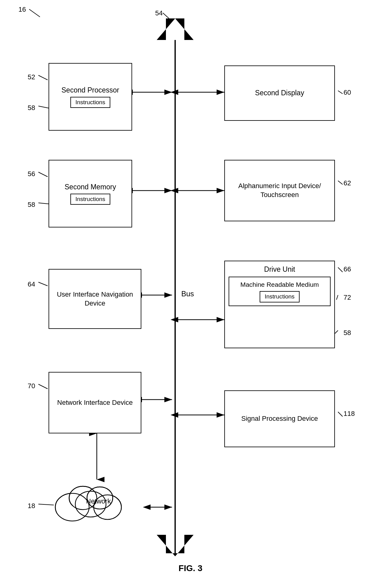 The image size is (381, 588). I want to click on bus-label: Bus, so click(187, 294).